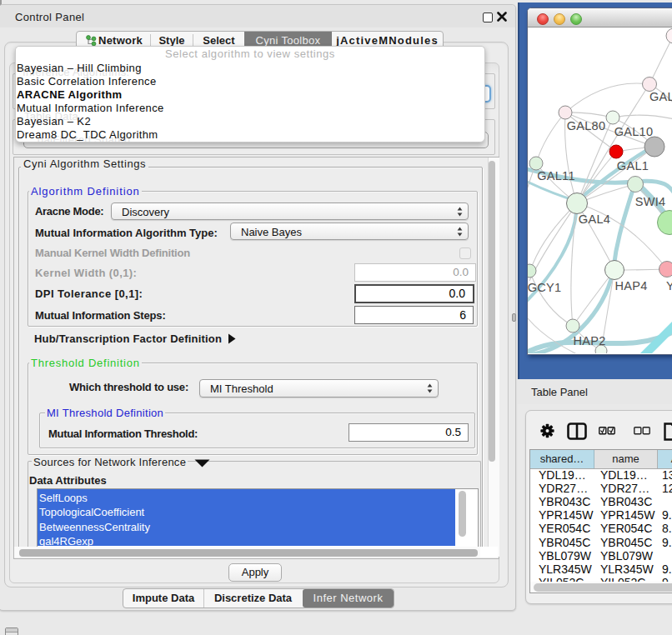 The width and height of the screenshot is (672, 635). I want to click on svg-text: GCY1, so click(544, 288).